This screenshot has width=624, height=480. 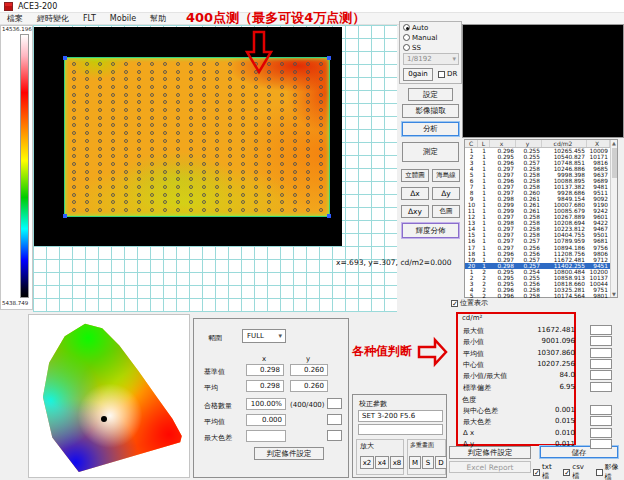 What do you see at coordinates (158, 18) in the screenshot?
I see `menu-item: 幫助` at bounding box center [158, 18].